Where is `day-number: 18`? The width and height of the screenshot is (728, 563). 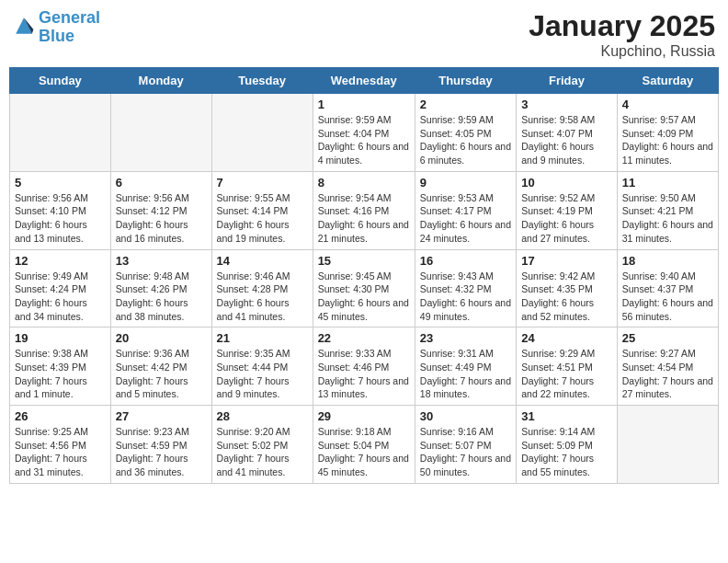
day-number: 18 is located at coordinates (667, 261).